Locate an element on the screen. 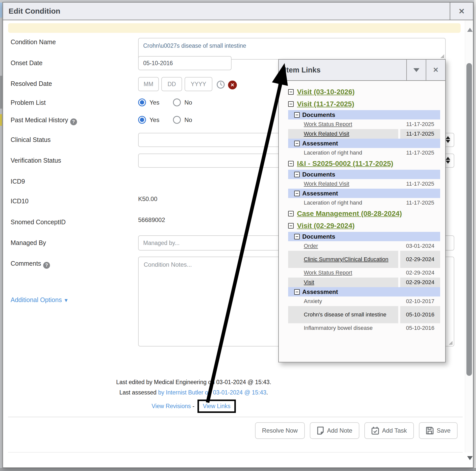  linked-item-name: Crohn's disease of small intestine is located at coordinates (343, 315).